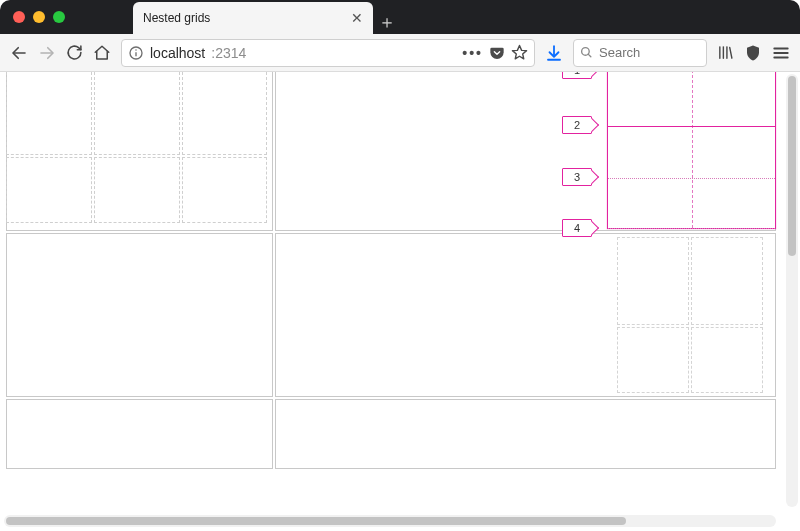 The width and height of the screenshot is (800, 531). Describe the element at coordinates (792, 290) in the screenshot. I see `vertical-scrollbar` at that location.